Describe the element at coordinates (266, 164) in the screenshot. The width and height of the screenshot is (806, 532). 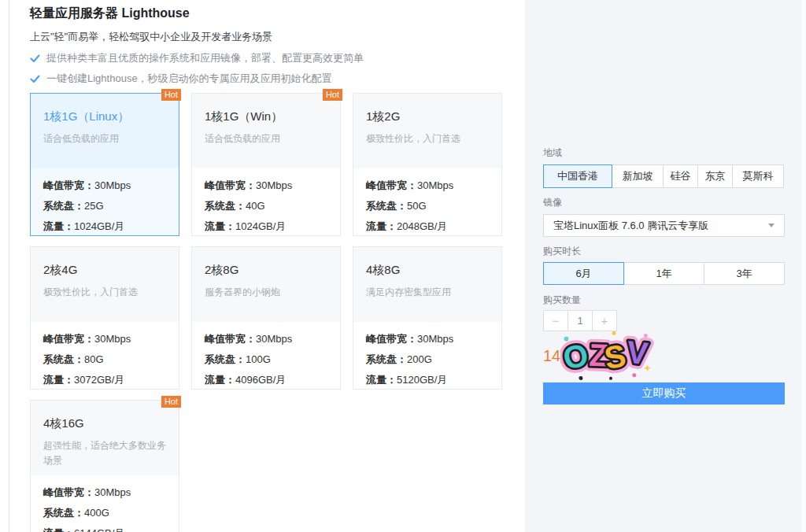
I see `plan-card-1c1g-win: Hot 1核1G（Win） 适合低负载的应用 峰值带宽：30Mbps 系统盘：4…` at that location.